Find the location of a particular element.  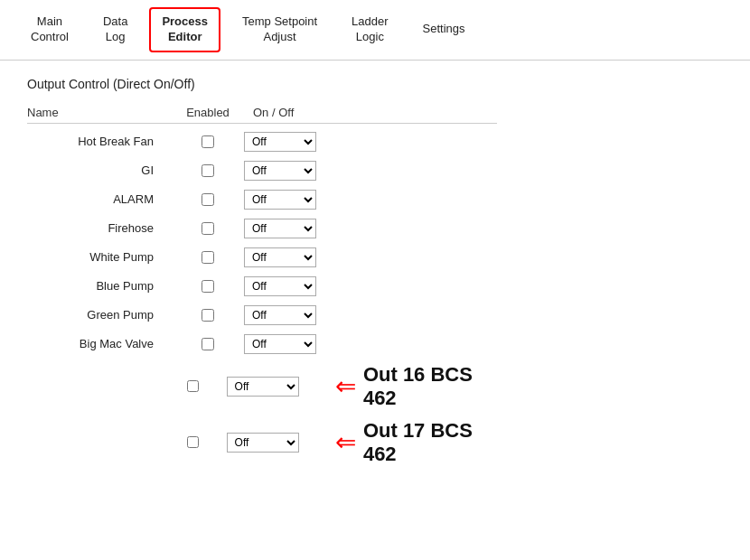

row-name: ALARM is located at coordinates (99, 199).